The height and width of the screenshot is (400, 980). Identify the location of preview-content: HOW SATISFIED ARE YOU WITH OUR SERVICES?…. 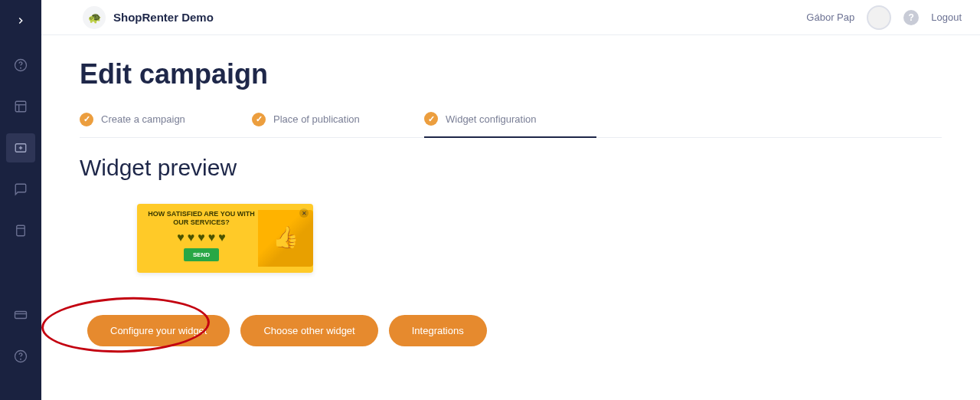
(201, 238).